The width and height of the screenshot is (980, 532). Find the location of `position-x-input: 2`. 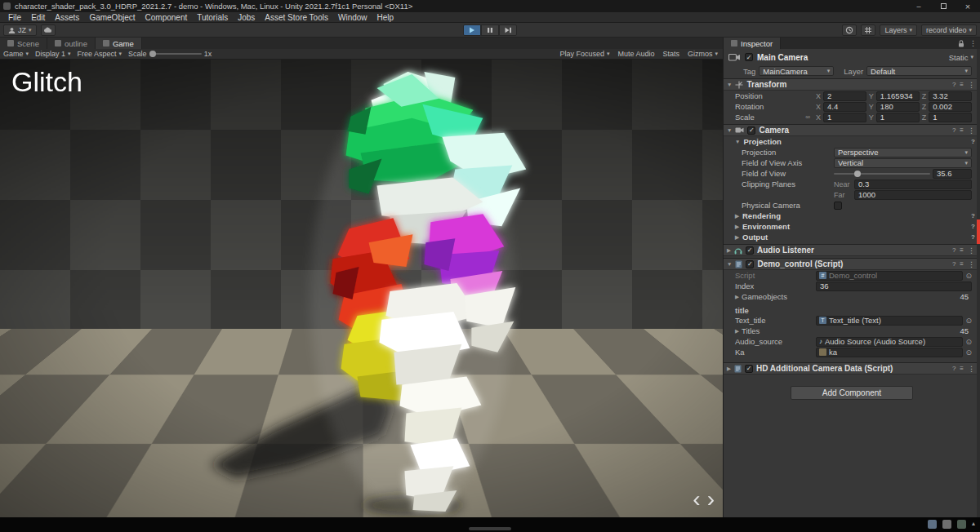

position-x-input: 2 is located at coordinates (844, 96).